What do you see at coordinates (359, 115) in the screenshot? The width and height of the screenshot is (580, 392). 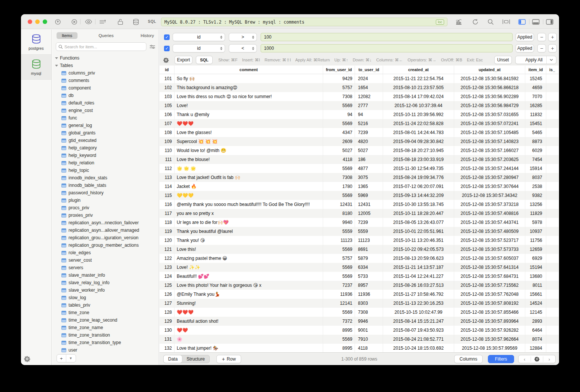 I see `table-row: 106Thank u @emily94942015-10-11 20:39:56…` at bounding box center [359, 115].